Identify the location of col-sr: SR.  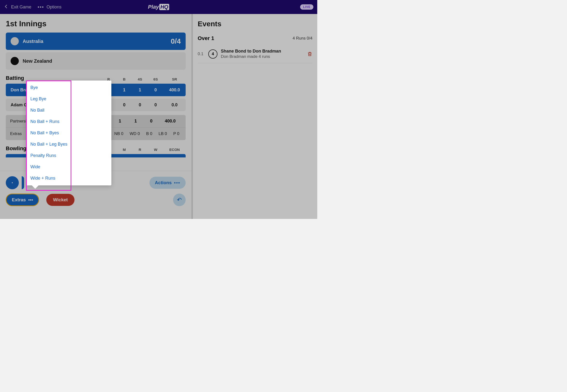
(175, 79).